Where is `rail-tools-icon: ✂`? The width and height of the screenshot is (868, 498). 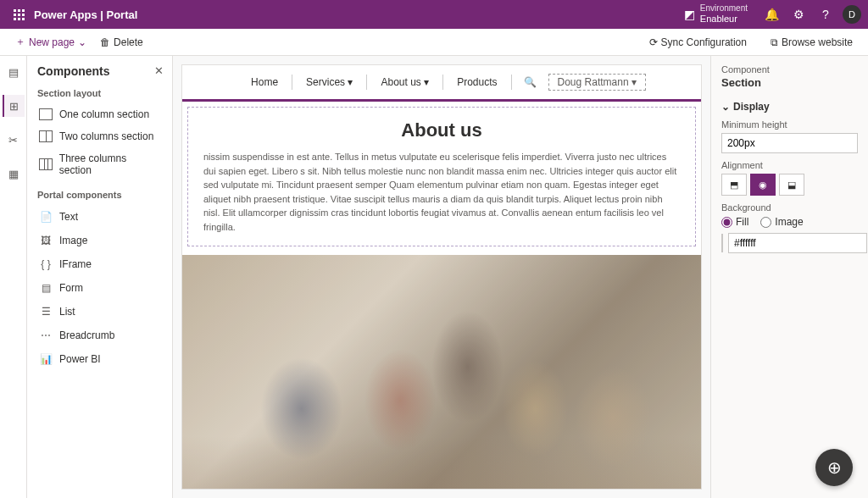
rail-tools-icon: ✂ is located at coordinates (14, 140).